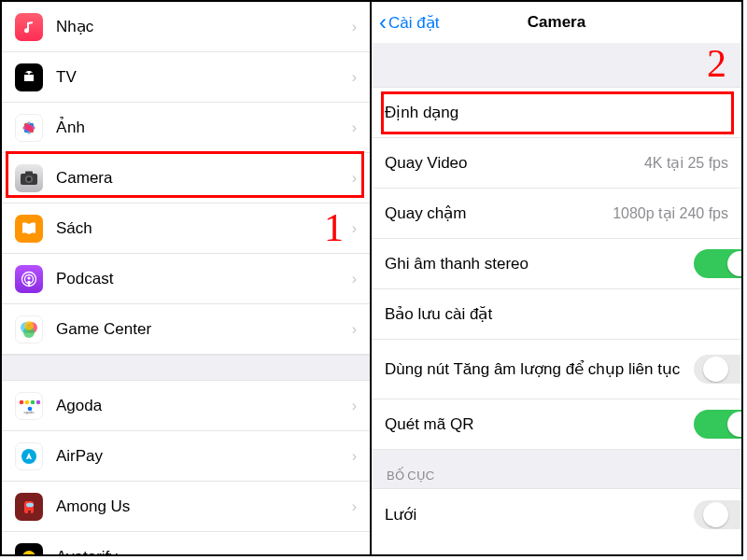  Describe the element at coordinates (202, 229) in the screenshot. I see `row-label: Sách` at that location.